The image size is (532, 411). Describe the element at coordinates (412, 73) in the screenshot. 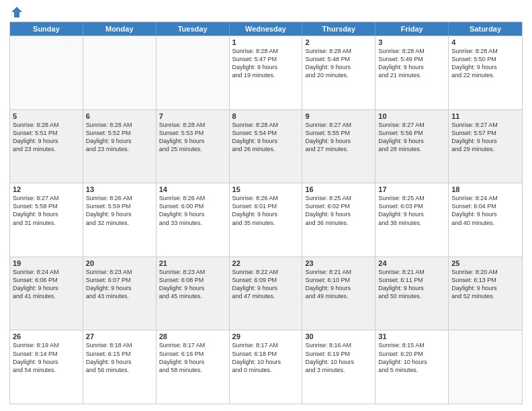

I see `table-row: 3Sunrise: 8:28 AMSunset: 5:49 PMDaylight…` at that location.